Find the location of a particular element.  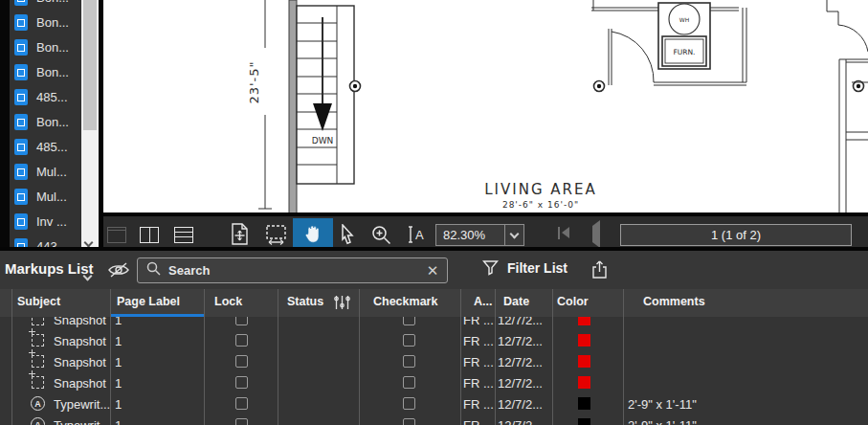

table-row: A Typewrit... 1 FR ... 12/7/2... 2'-9" x… is located at coordinates (434, 404).